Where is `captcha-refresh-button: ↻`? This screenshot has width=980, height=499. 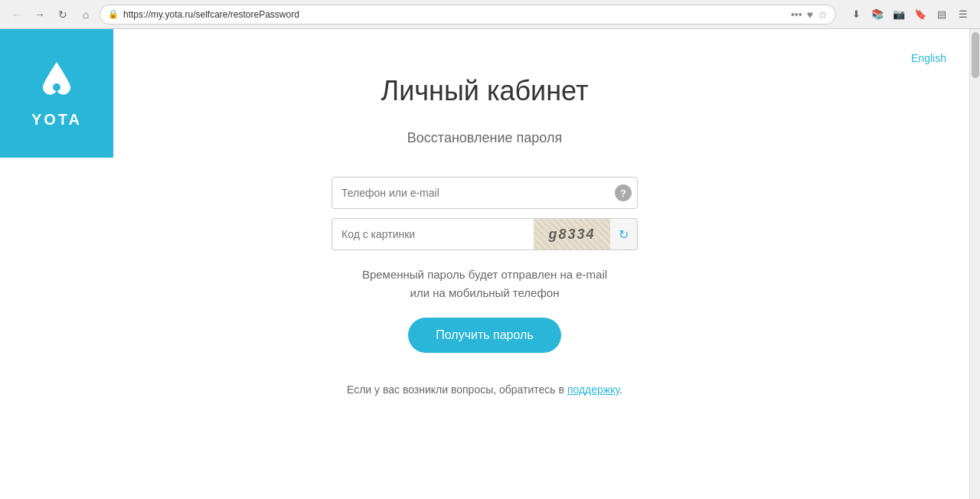
captcha-refresh-button: ↻ is located at coordinates (624, 234).